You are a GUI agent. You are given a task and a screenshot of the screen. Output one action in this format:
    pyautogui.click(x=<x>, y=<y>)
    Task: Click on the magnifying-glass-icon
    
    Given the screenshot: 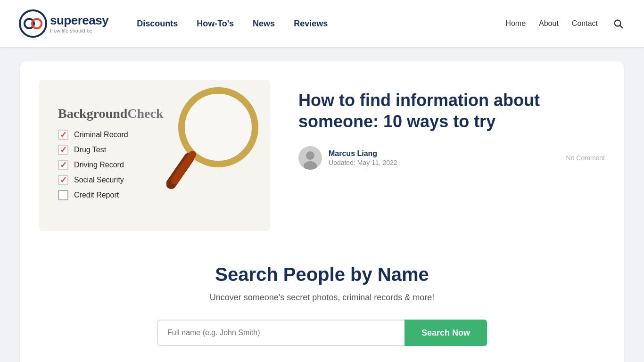 What is the action you would take?
    pyautogui.click(x=216, y=139)
    